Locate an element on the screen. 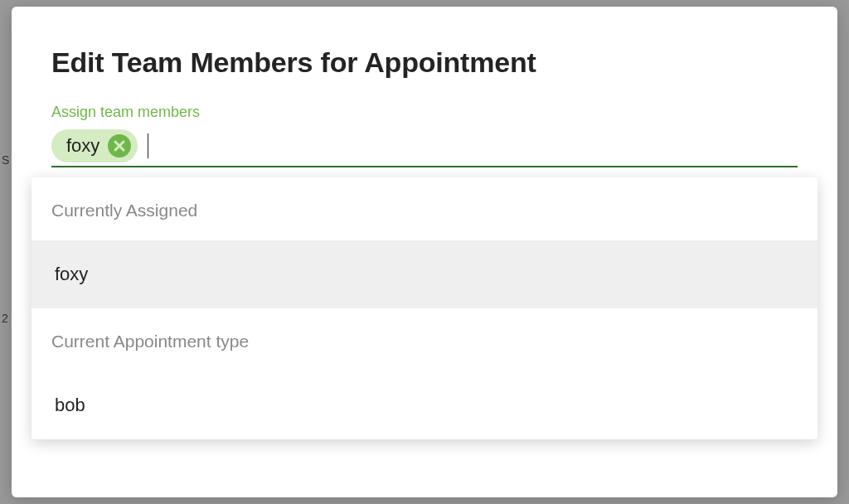  modal-title: Edit Team Members for Appointment is located at coordinates (424, 63).